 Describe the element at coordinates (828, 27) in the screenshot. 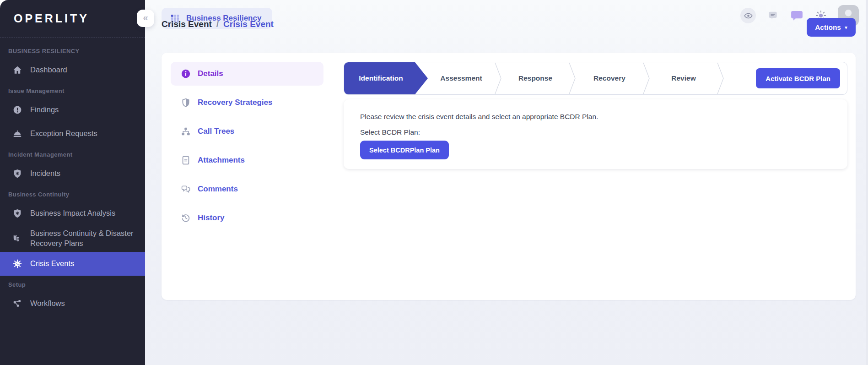

I see `actions-button-label: Actions` at that location.